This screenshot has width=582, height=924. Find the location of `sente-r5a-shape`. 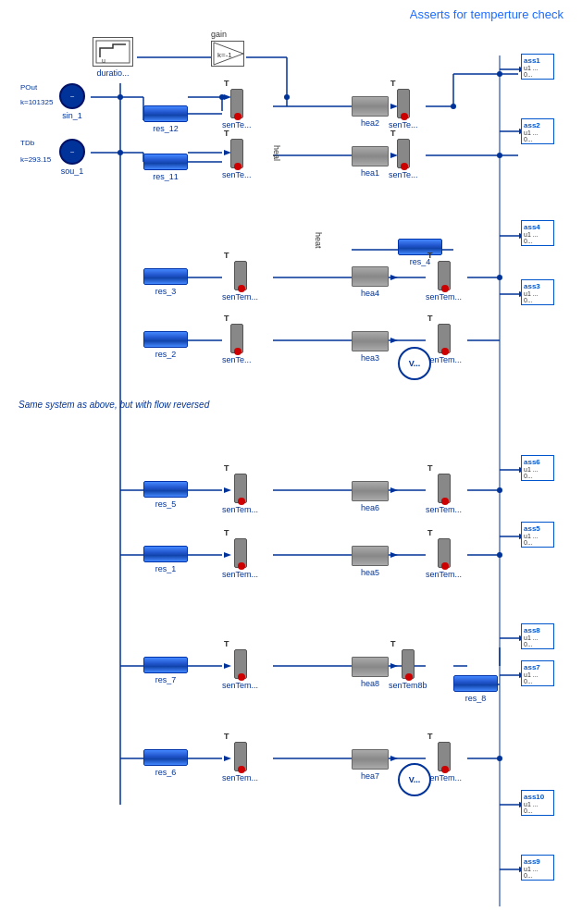

sente-r5a-shape is located at coordinates (241, 488).